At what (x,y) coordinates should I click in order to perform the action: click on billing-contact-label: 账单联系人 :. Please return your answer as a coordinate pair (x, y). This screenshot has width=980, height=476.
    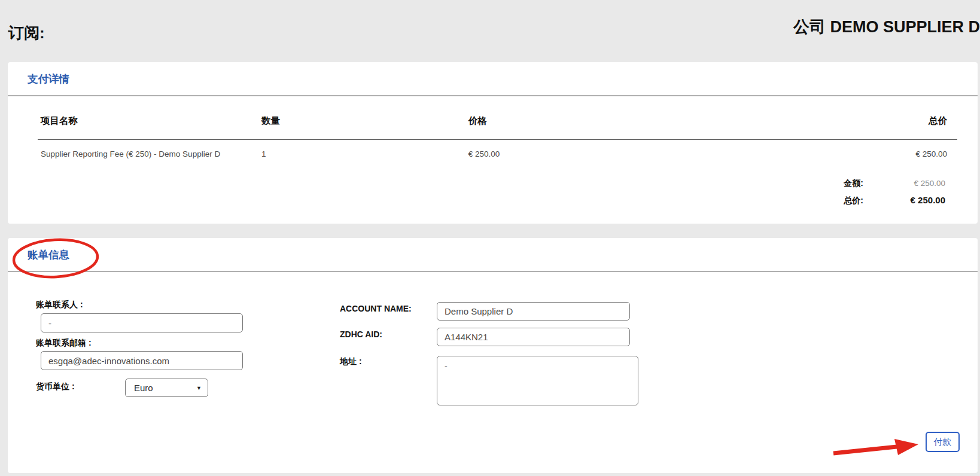
    Looking at the image, I should click on (60, 305).